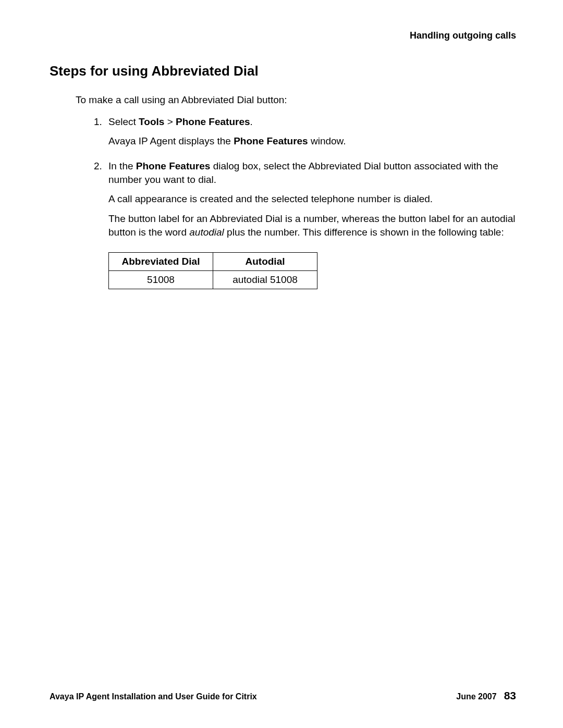  I want to click on table-cell-abbreviated: 51008, so click(161, 280).